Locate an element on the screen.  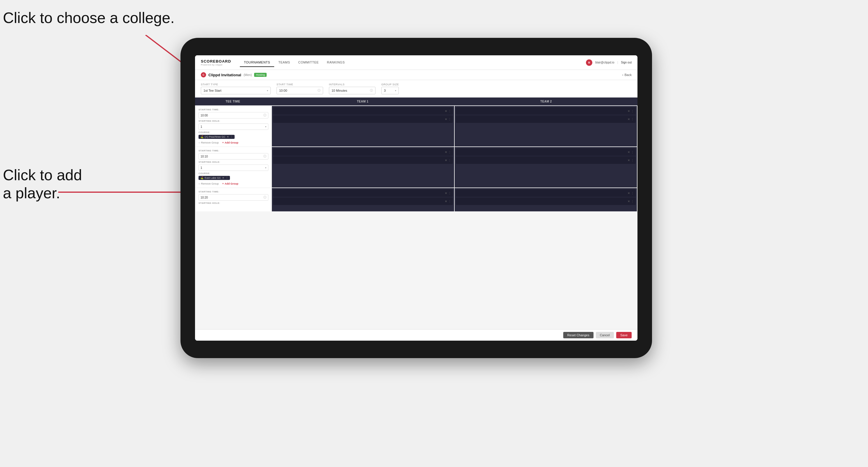
tab-committee: COMMITTEE is located at coordinates (309, 63).